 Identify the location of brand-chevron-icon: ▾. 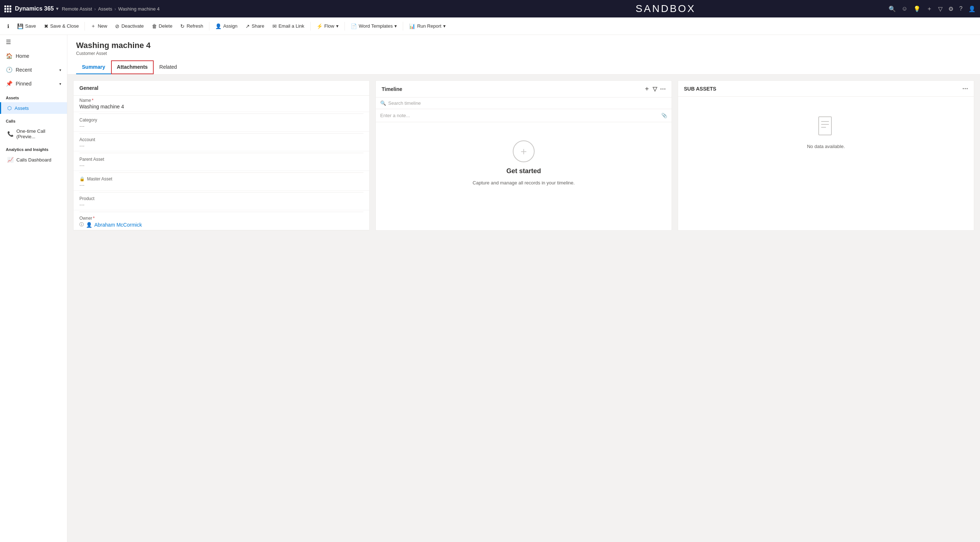
(57, 9).